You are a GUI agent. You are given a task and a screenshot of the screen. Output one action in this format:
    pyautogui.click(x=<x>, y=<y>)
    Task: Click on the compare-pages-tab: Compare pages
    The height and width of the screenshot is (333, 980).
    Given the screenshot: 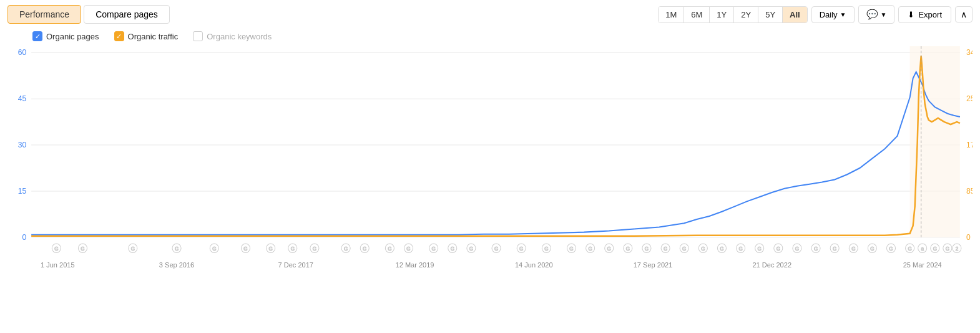 What is the action you would take?
    pyautogui.click(x=127, y=14)
    